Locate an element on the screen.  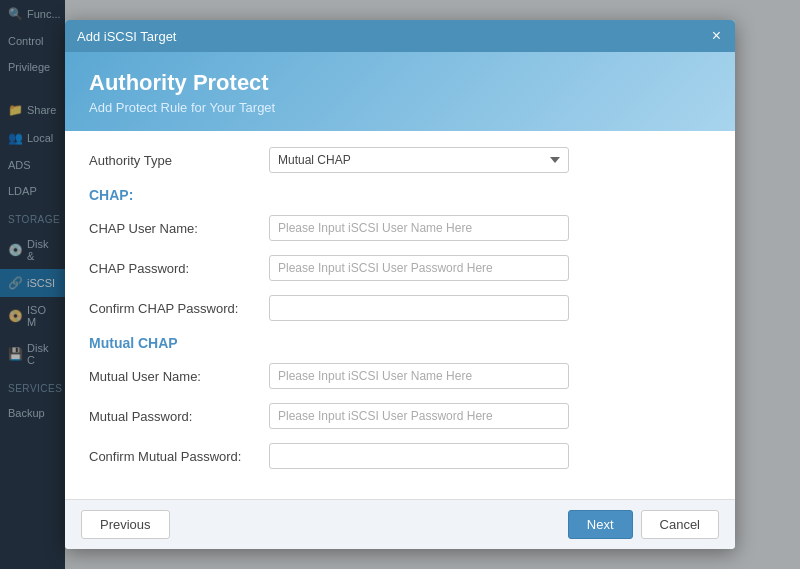
modal-titlebar-title: Add iSCSI Target is located at coordinates (126, 36).